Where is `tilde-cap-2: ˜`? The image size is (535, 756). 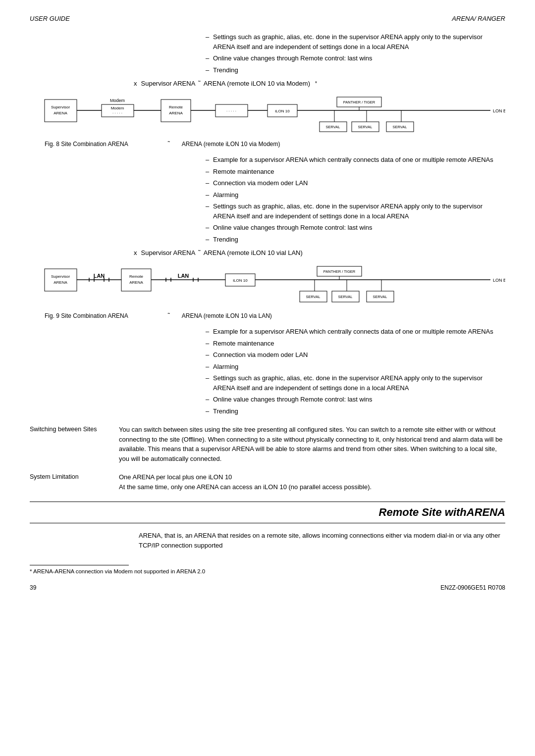
tilde-cap-2: ˜ is located at coordinates (169, 316).